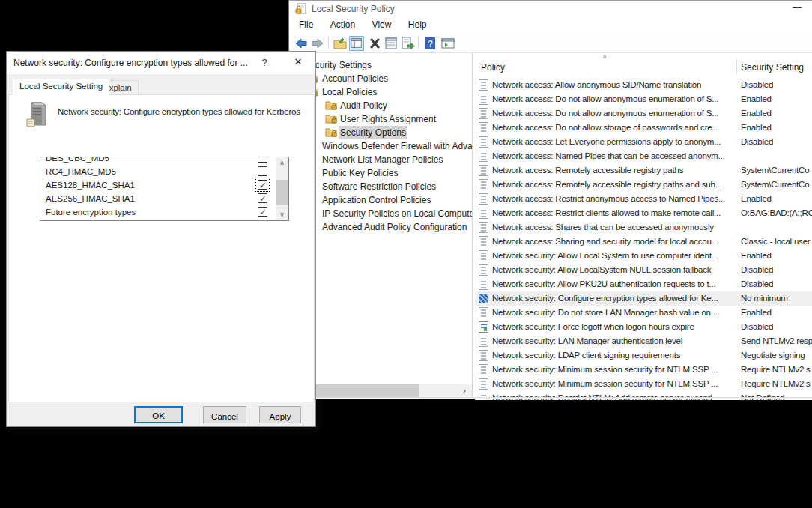 Image resolution: width=812 pixels, height=508 pixels. Describe the element at coordinates (382, 160) in the screenshot. I see `tree-item-label: Network List Manager Policies` at that location.